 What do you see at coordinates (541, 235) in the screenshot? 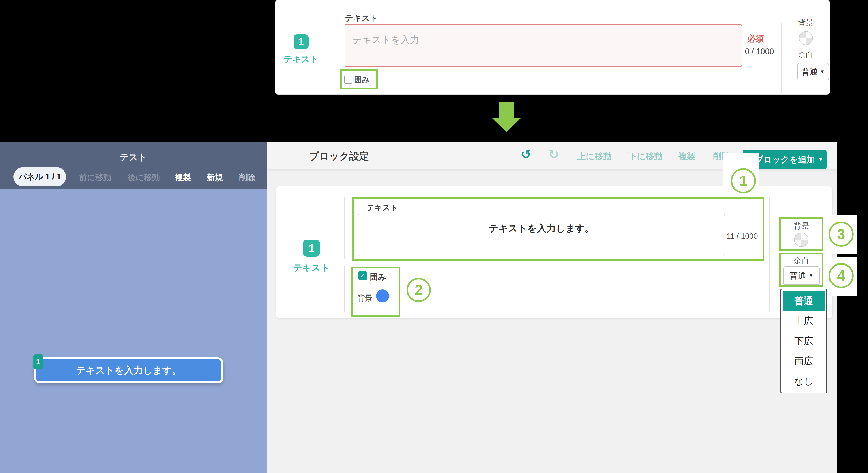
I see `text-input: テキストを入力します。` at bounding box center [541, 235].